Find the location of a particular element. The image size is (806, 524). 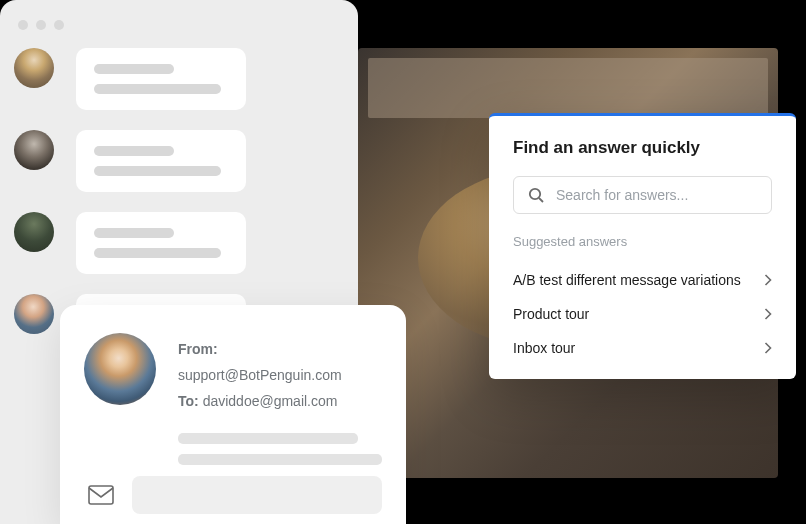

to-value: daviddoe@gmail.com is located at coordinates (270, 401).